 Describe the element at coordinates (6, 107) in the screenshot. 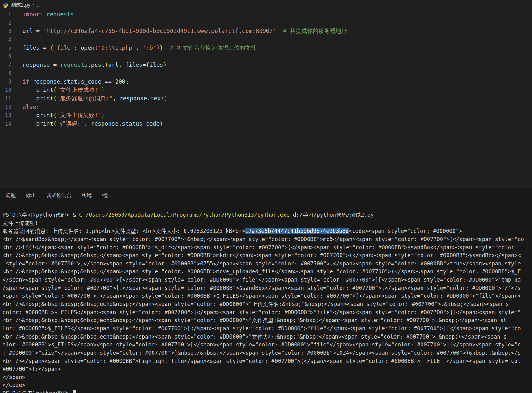

I see `line-number: 12` at that location.